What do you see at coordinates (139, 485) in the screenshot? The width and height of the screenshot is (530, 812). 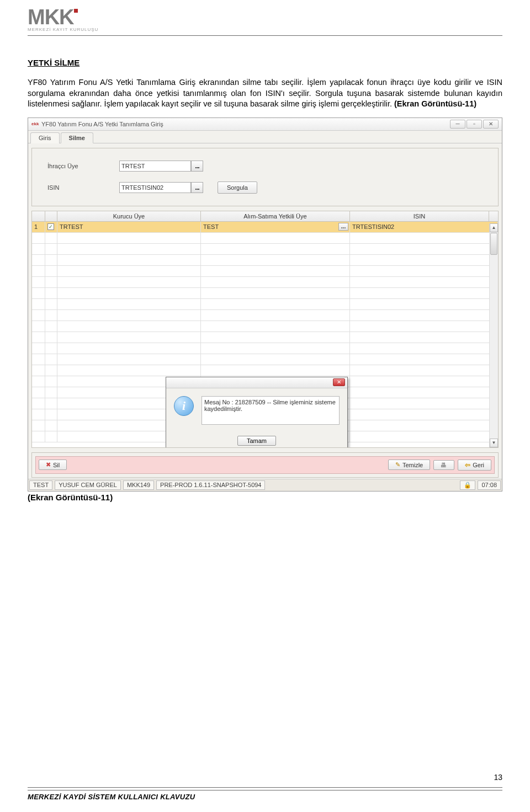 I see `status-code: MKK149` at bounding box center [139, 485].